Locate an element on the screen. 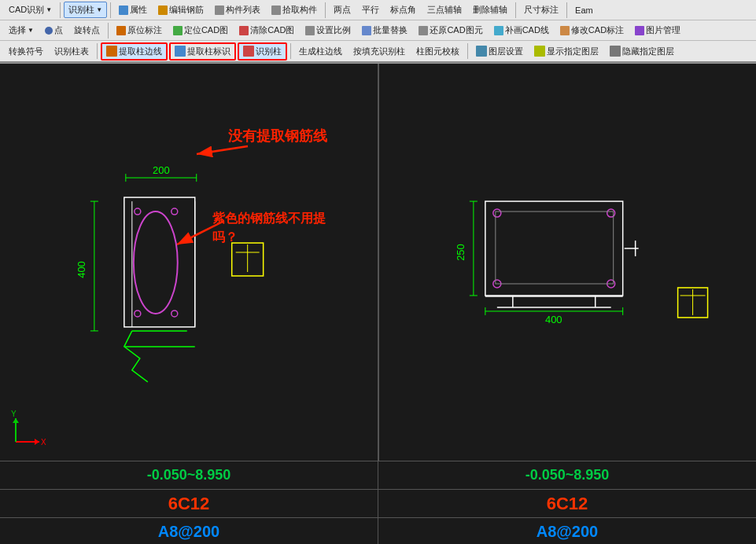  component-list-label: 构件列表 is located at coordinates (243, 9).